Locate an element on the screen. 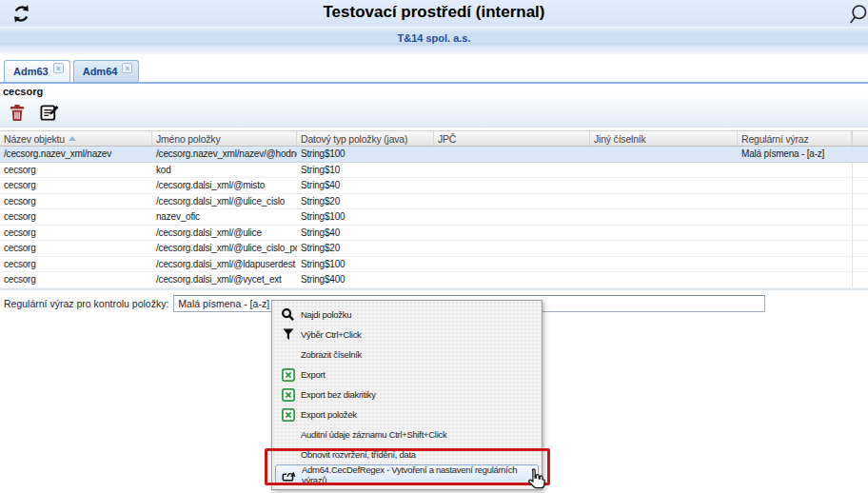 This screenshot has height=493, width=868. column-header-label: Název objektu is located at coordinates (34, 139).